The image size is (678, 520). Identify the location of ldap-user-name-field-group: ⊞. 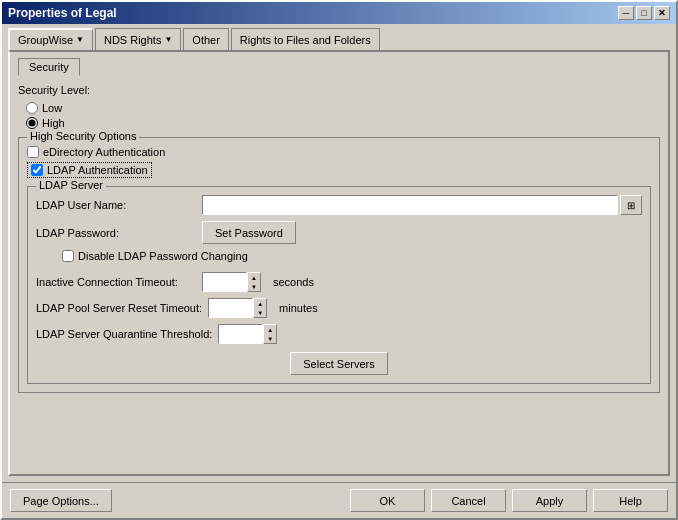
(422, 205).